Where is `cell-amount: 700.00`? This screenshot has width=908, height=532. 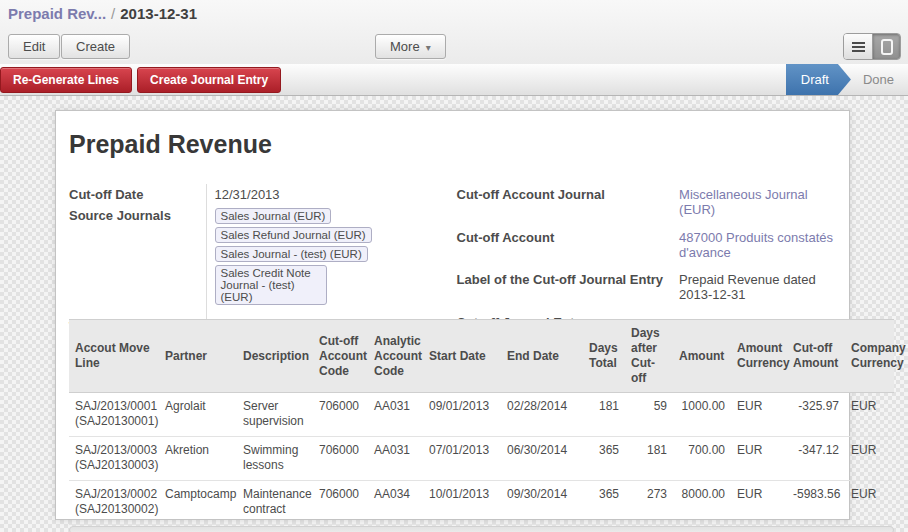 cell-amount: 700.00 is located at coordinates (702, 459).